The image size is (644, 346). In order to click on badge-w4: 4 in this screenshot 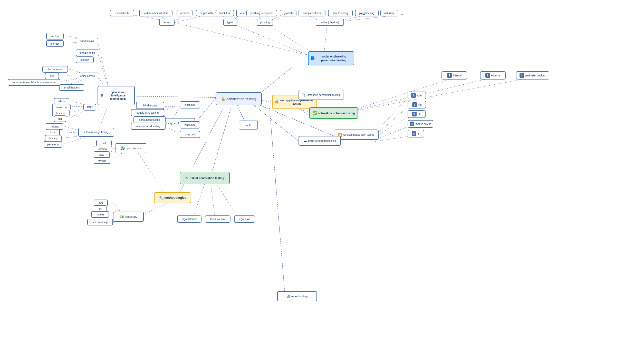, I will do `click(412, 124)`.